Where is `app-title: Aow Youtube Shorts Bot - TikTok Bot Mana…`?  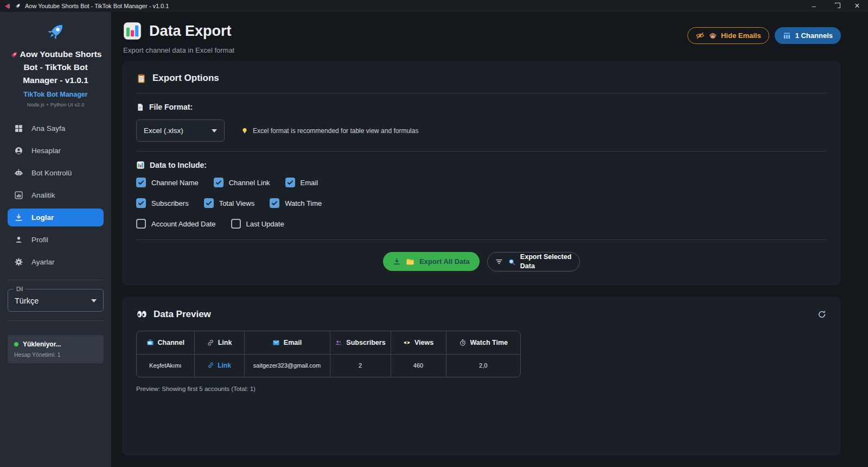 app-title: Aow Youtube Shorts Bot - TikTok Bot Mana… is located at coordinates (55, 65).